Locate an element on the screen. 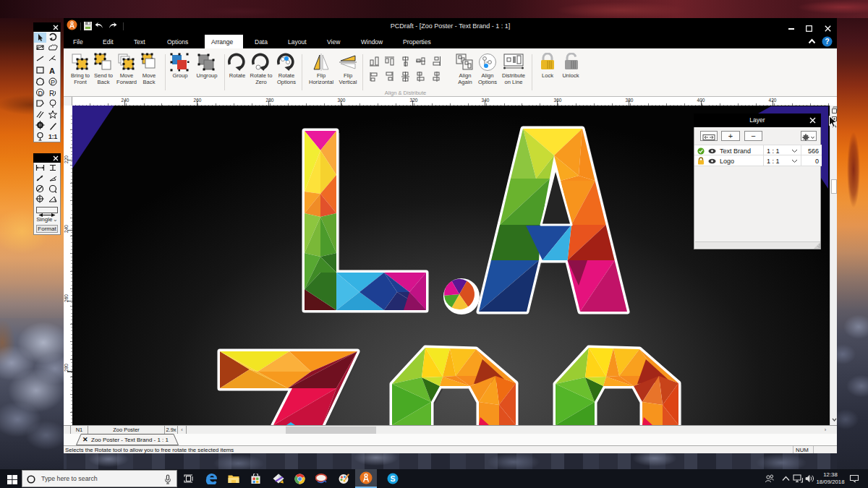 This screenshot has height=488, width=868. svg-text: S is located at coordinates (392, 479).